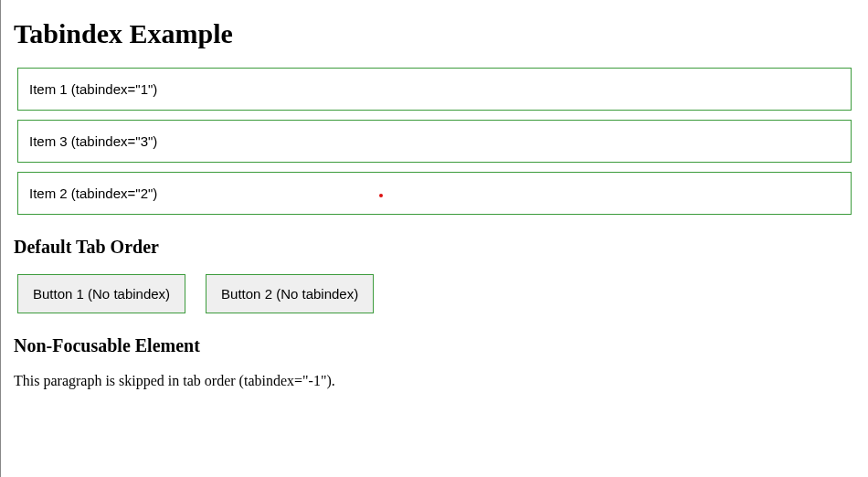 The image size is (868, 477). I want to click on item-label: Item 3 (tabindex="3"), so click(93, 141).